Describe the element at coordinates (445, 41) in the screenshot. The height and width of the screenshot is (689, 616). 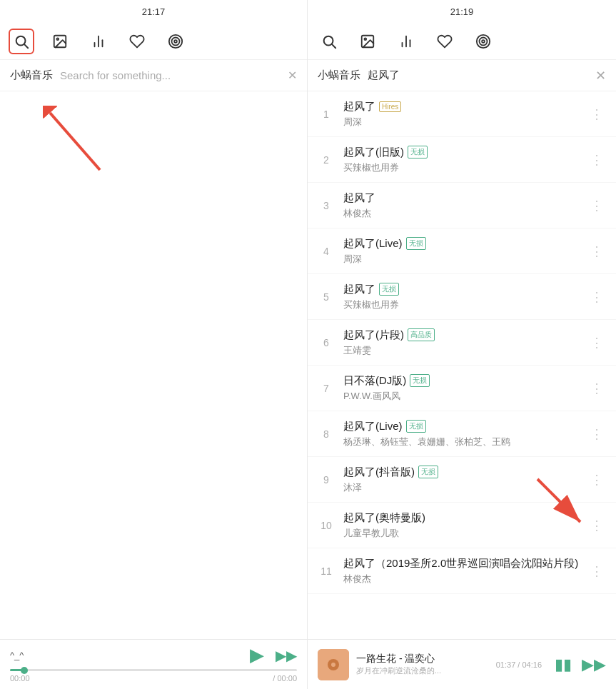
I see `heart-icon-right` at that location.